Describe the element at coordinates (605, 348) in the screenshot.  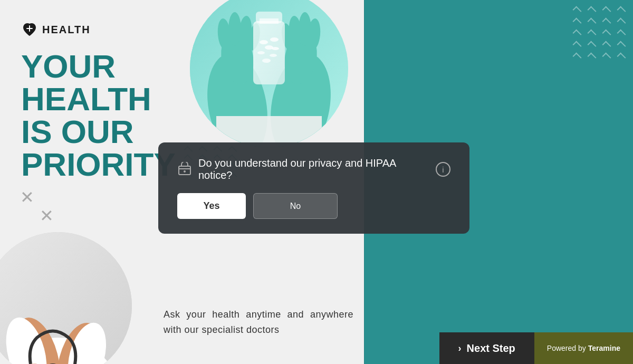
I see `powered-by-brand: Teramine` at that location.